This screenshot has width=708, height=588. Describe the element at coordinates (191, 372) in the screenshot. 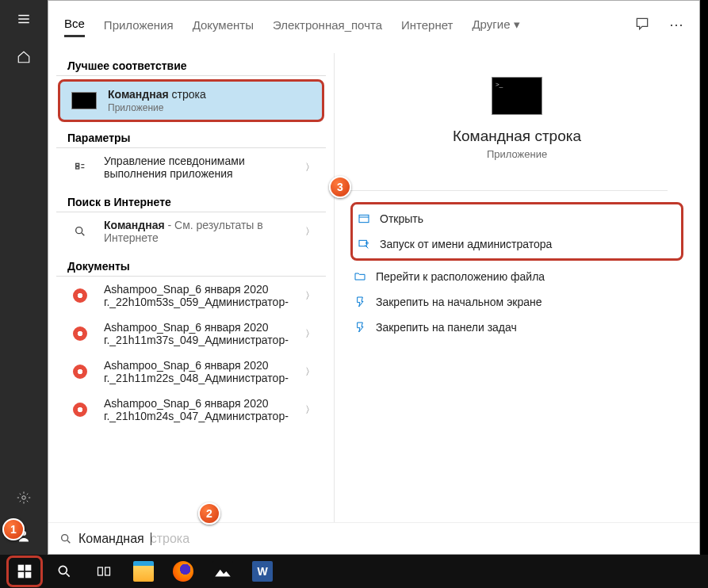

I see `result-document: Ashampoo_Snap_6 января 2020 г._21h11m22s…` at that location.